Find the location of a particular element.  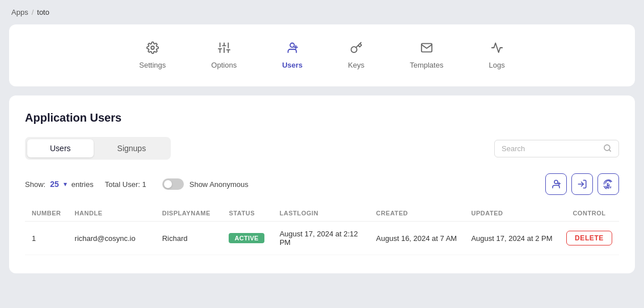

sliders-icon is located at coordinates (224, 49).